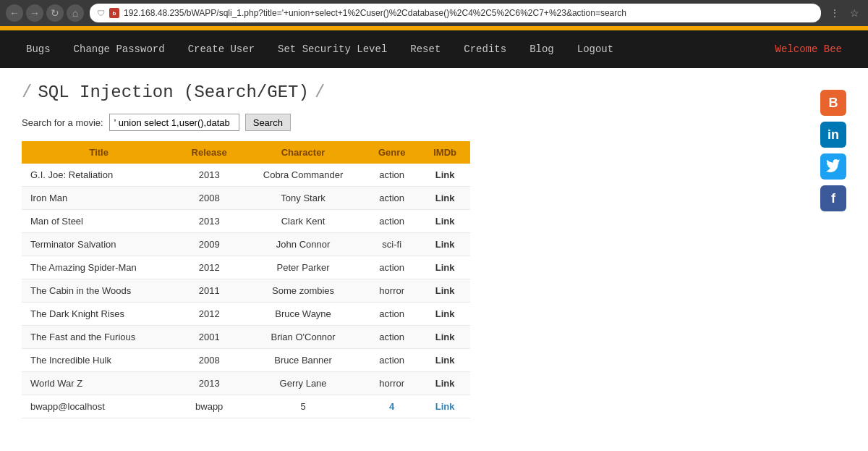 This screenshot has width=868, height=451. I want to click on back-button: ←, so click(14, 13).